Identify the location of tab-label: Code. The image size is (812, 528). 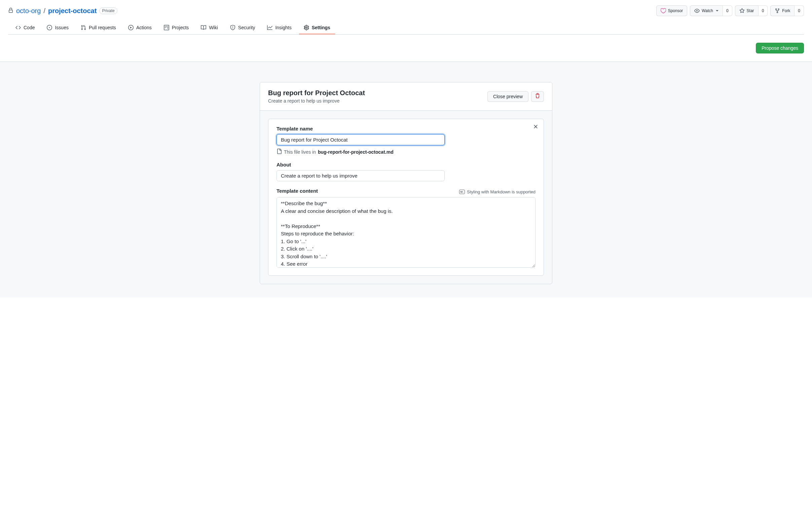
(29, 28).